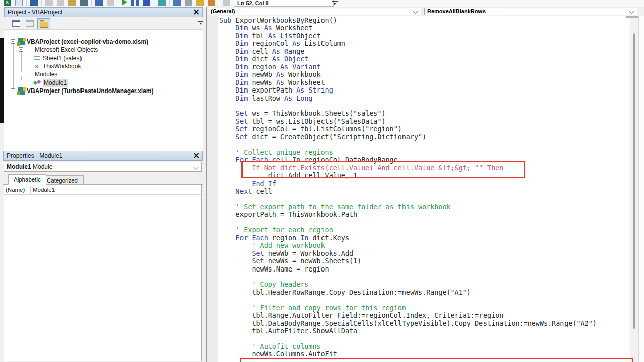 Image resolution: width=644 pixels, height=362 pixels. I want to click on tree-item-sheet1-sales: Sheet1 (sales), so click(104, 58).